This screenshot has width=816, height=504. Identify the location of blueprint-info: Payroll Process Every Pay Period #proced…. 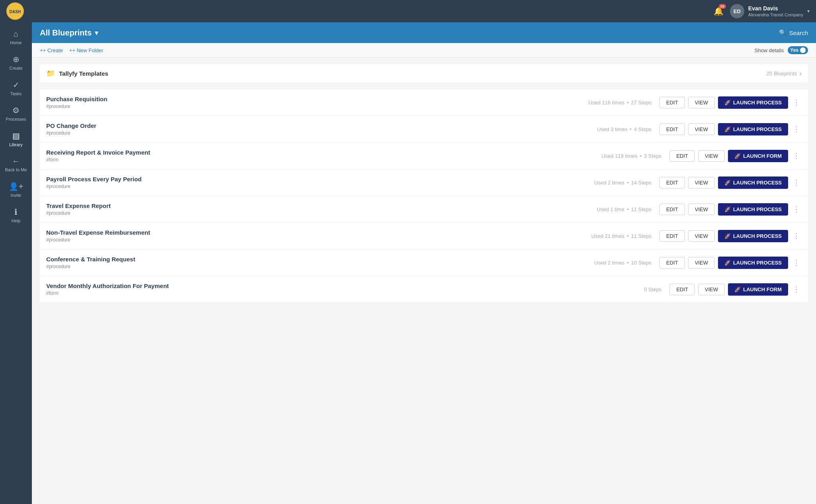
(320, 182).